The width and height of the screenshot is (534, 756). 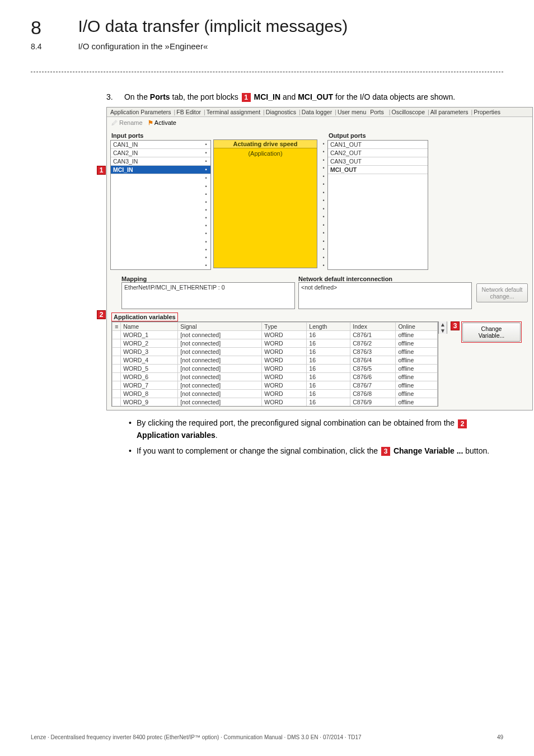 I want to click on table-row: WORD_8[not connected]WORD16C876/8offline, so click(x=275, y=394).